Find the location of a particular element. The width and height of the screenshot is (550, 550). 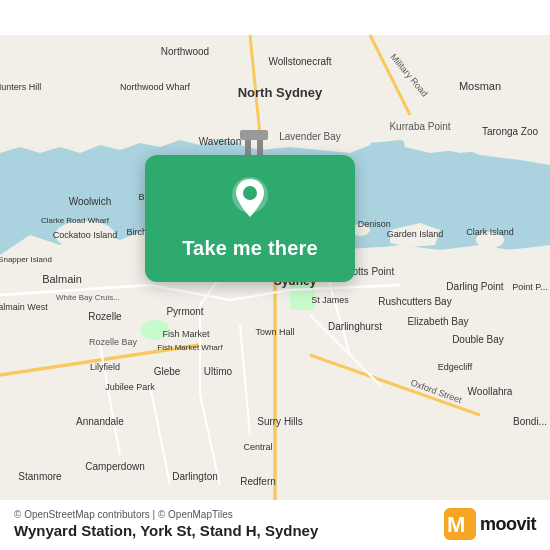

svg-text: Elizabeth Bay is located at coordinates (438, 322).